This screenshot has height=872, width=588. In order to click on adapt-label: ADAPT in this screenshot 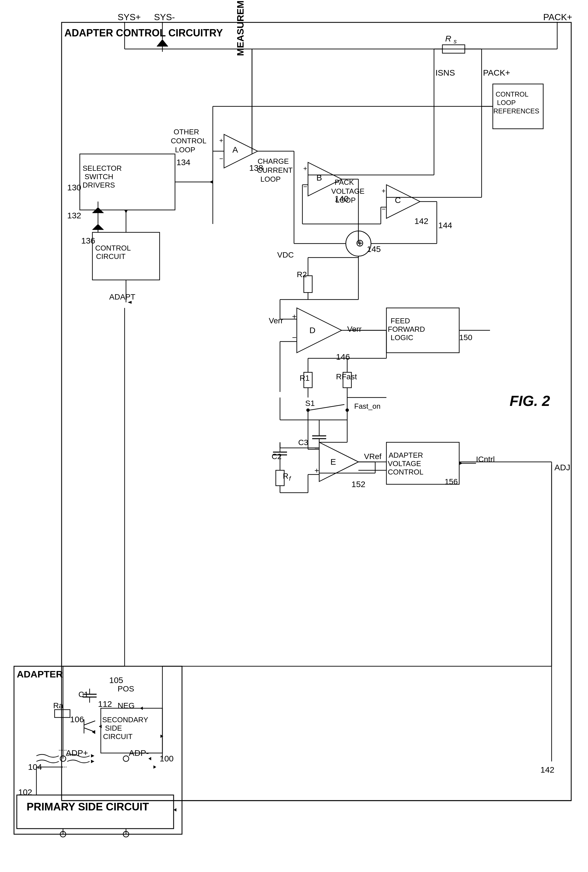, I will do `click(122, 297)`.